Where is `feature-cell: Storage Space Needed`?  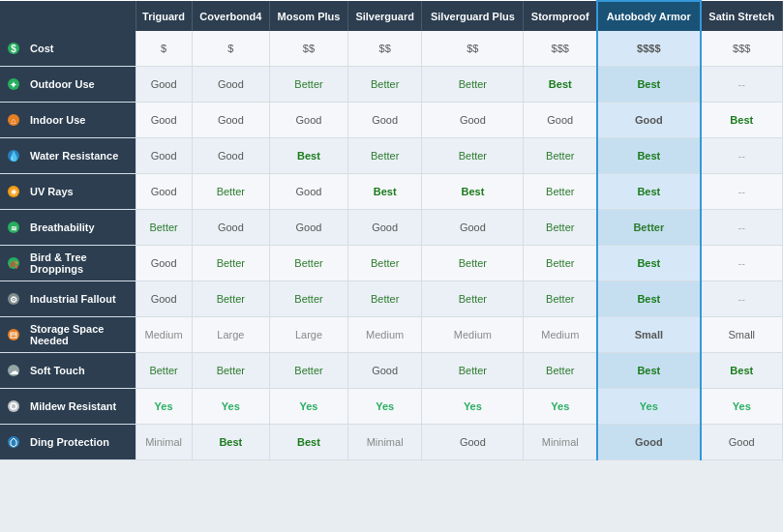 feature-cell: Storage Space Needed is located at coordinates (68, 335).